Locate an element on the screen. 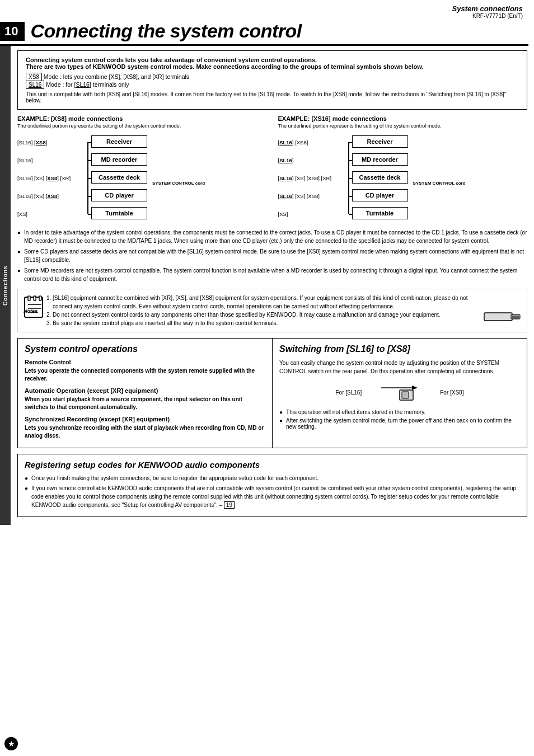  notes-icon-svg: Notes is located at coordinates (35, 307).